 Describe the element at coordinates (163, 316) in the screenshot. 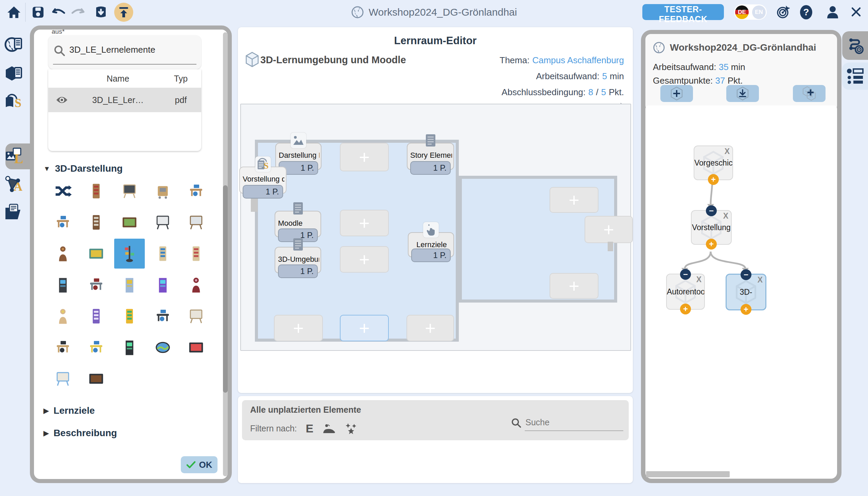

I see `palette-item-dark-desk` at that location.